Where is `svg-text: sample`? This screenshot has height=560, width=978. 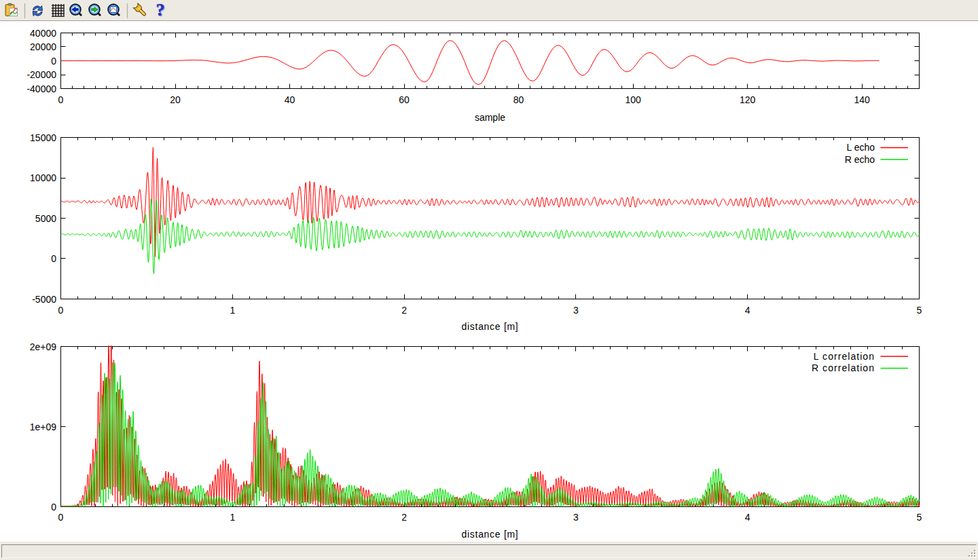
svg-text: sample is located at coordinates (490, 117).